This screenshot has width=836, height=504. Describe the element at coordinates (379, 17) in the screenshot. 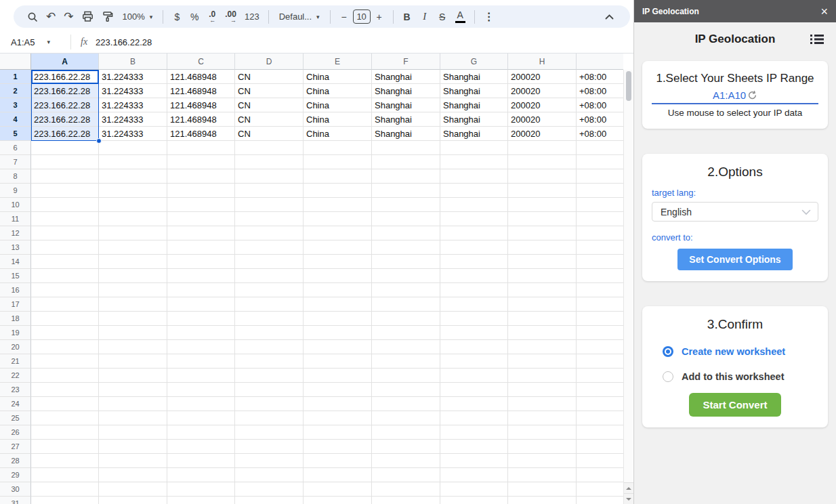

I see `increase-font-size-button: +` at that location.